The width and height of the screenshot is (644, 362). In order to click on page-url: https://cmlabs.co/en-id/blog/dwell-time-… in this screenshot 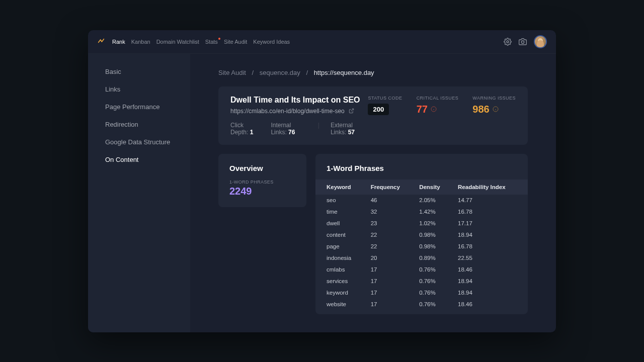, I will do `click(299, 111)`.